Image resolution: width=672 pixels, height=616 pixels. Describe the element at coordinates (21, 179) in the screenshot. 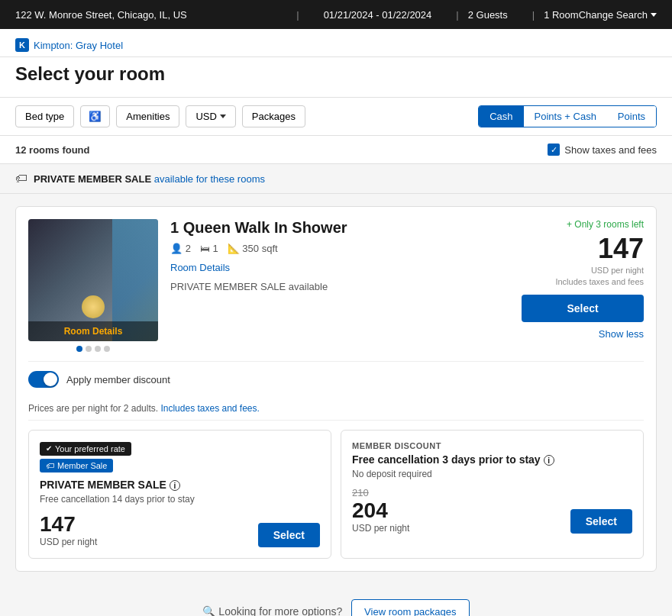

I see `tag-icon: 🏷` at that location.